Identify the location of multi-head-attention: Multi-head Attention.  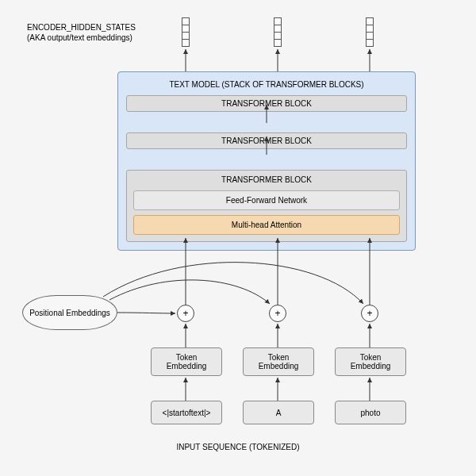
(267, 225).